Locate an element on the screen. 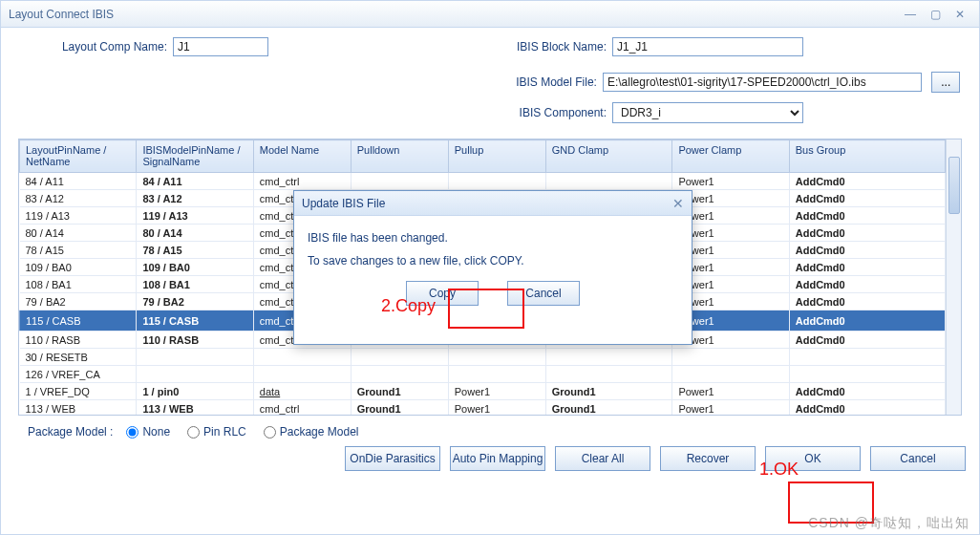 The image size is (980, 535). ibis-block-label: IBIS Block Name: is located at coordinates (555, 47).